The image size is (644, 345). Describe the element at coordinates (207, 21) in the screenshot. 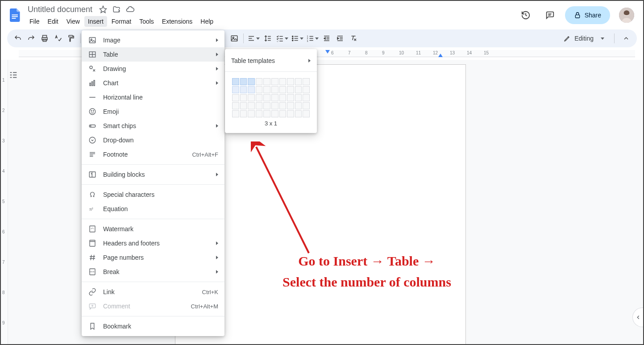

I see `menu-help: Help` at that location.